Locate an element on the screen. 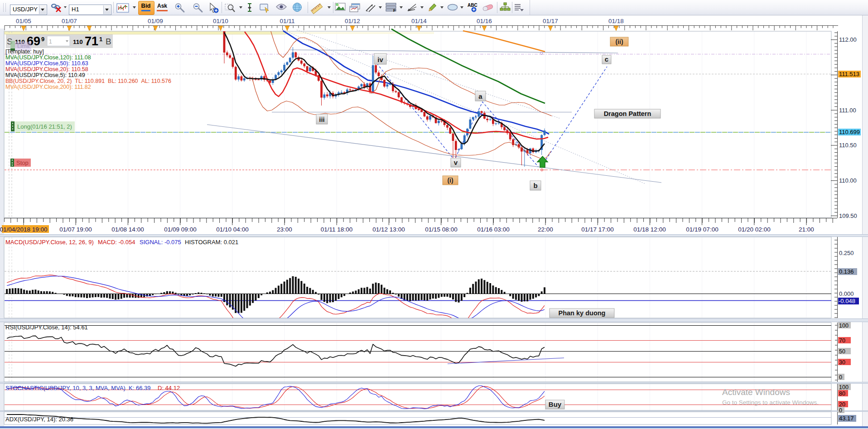  svg-text: HISTOGRAM: 0.021 is located at coordinates (212, 242).